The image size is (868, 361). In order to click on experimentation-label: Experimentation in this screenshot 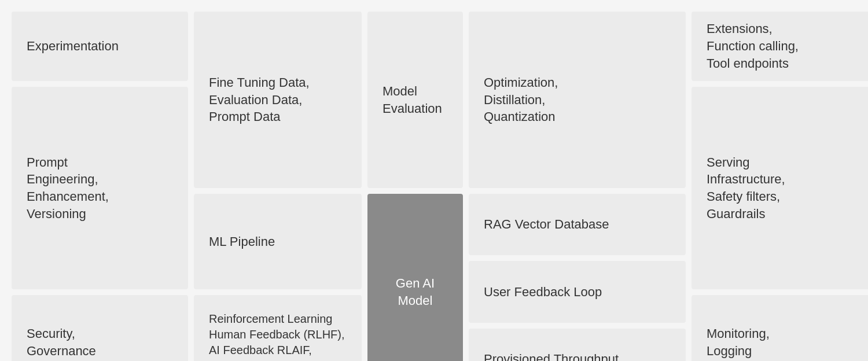, I will do `click(73, 46)`.